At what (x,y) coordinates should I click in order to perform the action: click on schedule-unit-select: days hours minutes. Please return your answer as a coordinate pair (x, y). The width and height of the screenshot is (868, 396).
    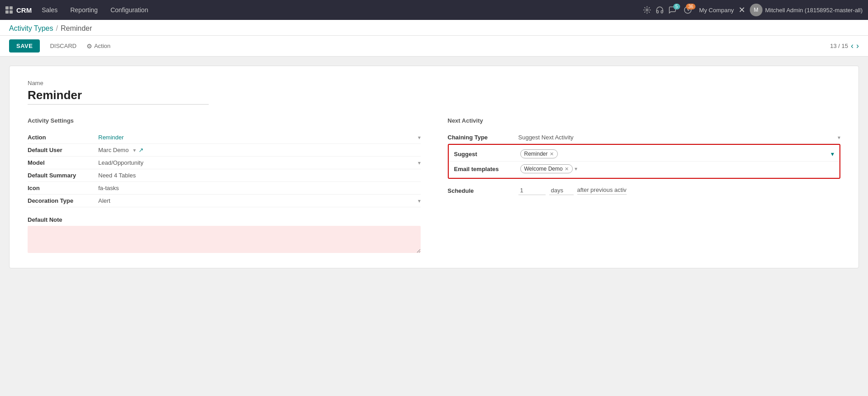
    Looking at the image, I should click on (561, 191).